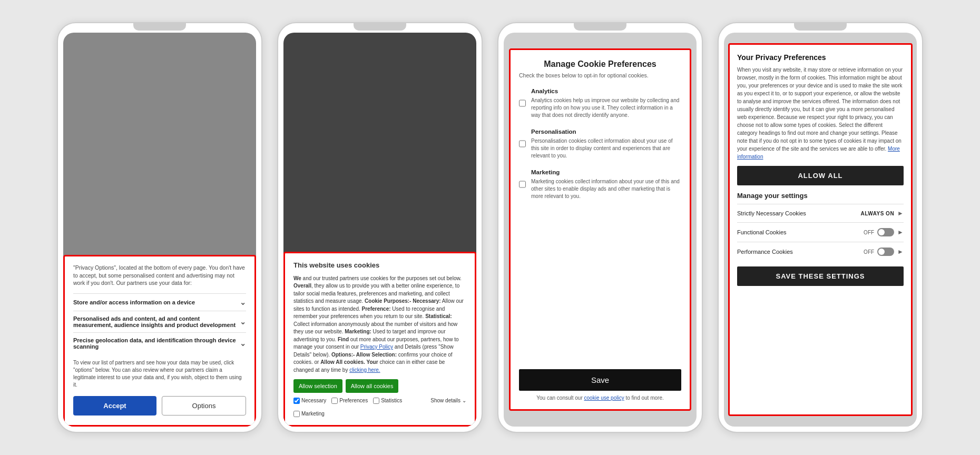 The height and width of the screenshot is (455, 980). Describe the element at coordinates (900, 252) in the screenshot. I see `chevron-right-icon-3: ►` at that location.